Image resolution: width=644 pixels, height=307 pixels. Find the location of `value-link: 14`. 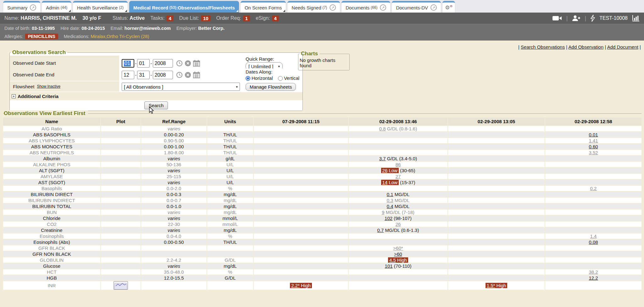

value-link: 14 is located at coordinates (385, 182).